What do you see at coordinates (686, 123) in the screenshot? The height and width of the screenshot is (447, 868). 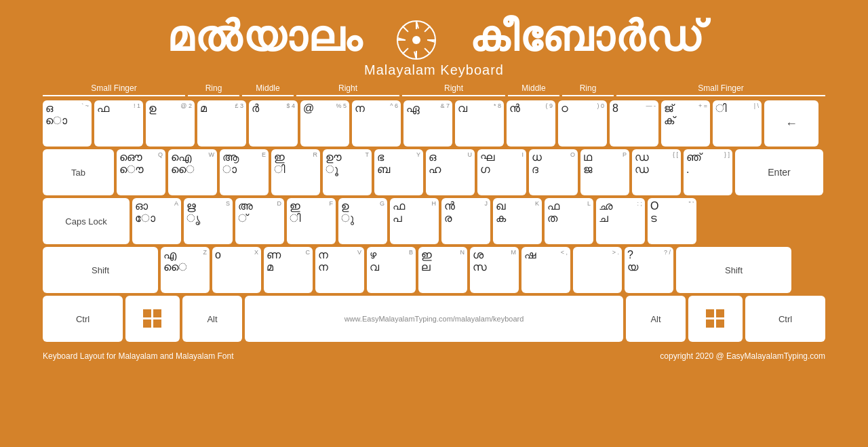 I see `key-equals: ജ് ക് + =` at bounding box center [686, 123].